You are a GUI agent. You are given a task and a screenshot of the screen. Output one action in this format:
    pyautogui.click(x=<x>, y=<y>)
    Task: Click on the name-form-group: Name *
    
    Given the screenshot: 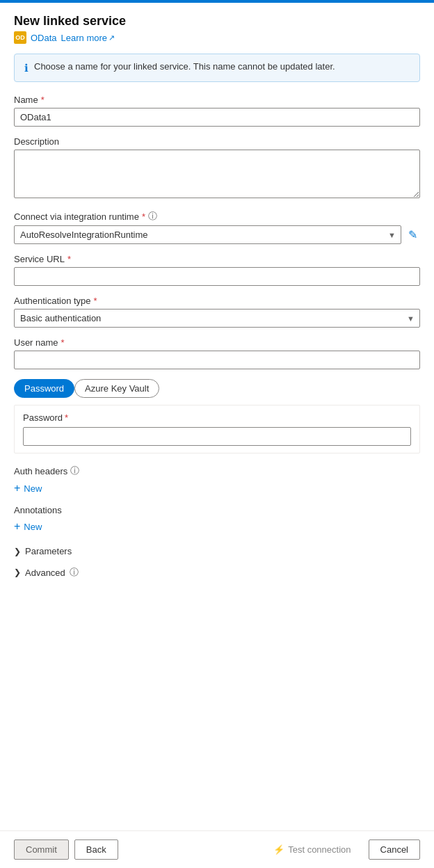 What is the action you would take?
    pyautogui.click(x=217, y=111)
    